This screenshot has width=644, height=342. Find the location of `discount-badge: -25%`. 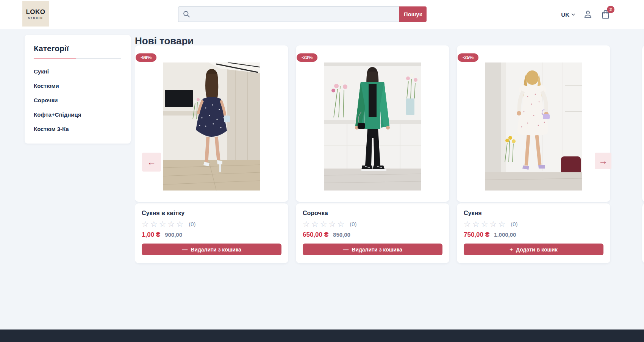

discount-badge: -25% is located at coordinates (468, 58).